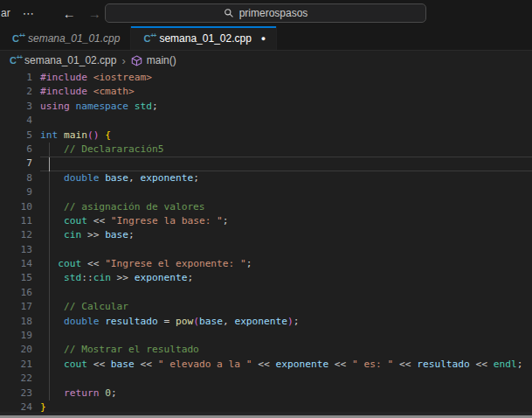 Image resolution: width=532 pixels, height=418 pixels. I want to click on code-line-content: // Calcular, so click(287, 307).